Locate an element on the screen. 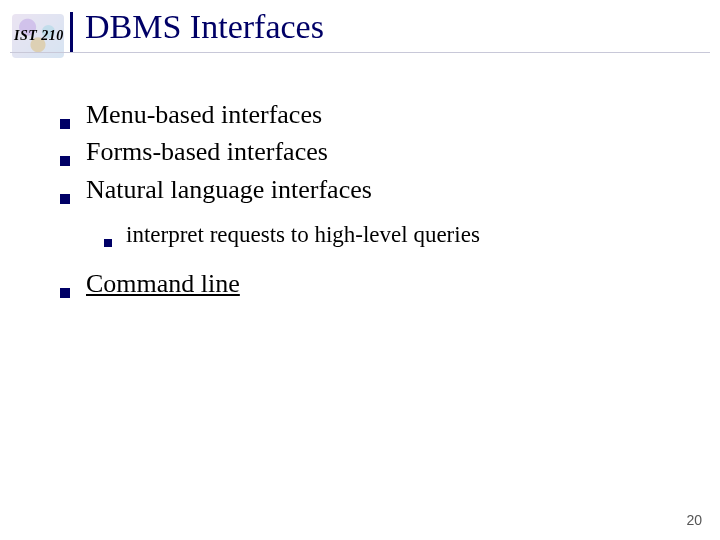 This screenshot has width=720, height=540. list-item: Natural language interfaces is located at coordinates (270, 190).